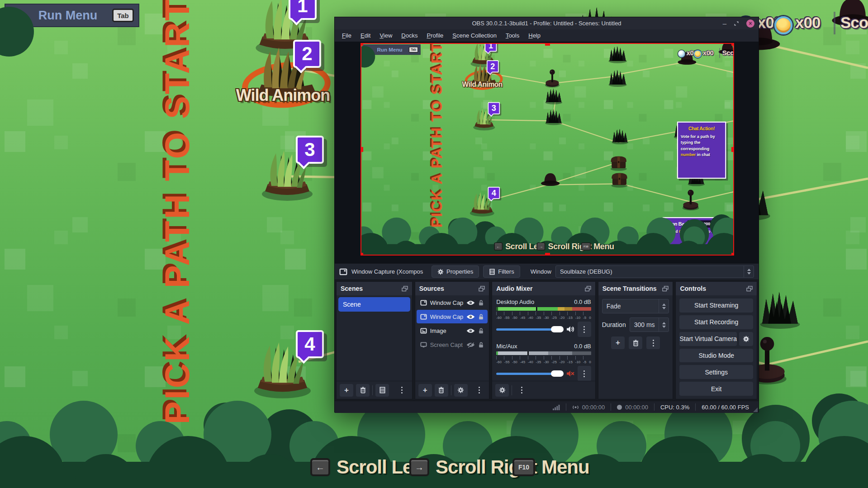 Image resolution: width=868 pixels, height=488 pixels. I want to click on source-row-hidden: Screen Capt, so click(452, 345).